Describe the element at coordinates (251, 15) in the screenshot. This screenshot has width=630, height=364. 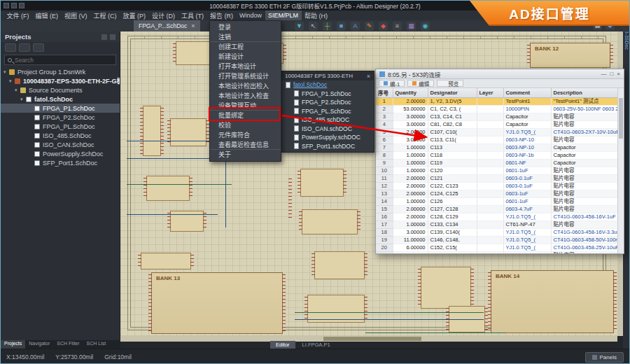
I see `menu-item: Window` at that location.